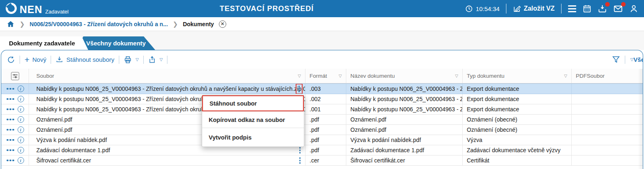 The height and width of the screenshot is (169, 644). What do you see at coordinates (488, 9) in the screenshot?
I see `clock-time: 10:54:34` at bounding box center [488, 9].